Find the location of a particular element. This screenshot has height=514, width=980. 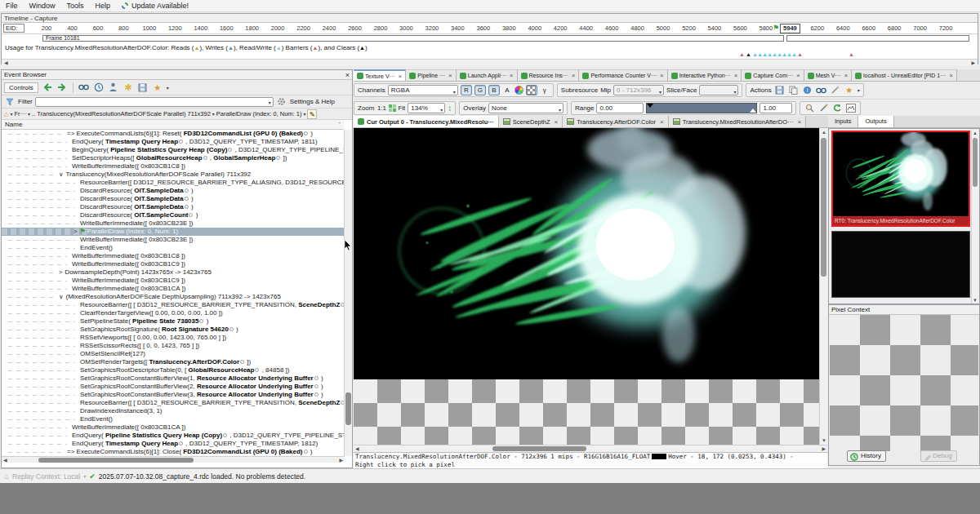

gamma-button: γ is located at coordinates (545, 90).